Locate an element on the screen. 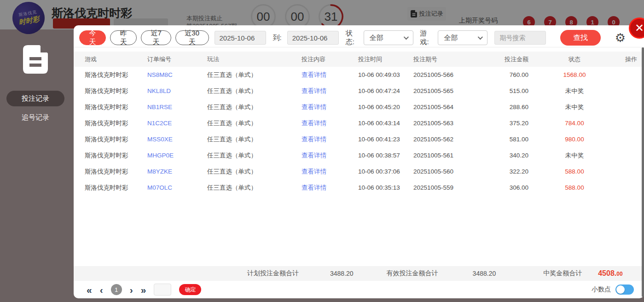 This screenshot has height=302, width=644. chevron-down-icon is located at coordinates (406, 37).